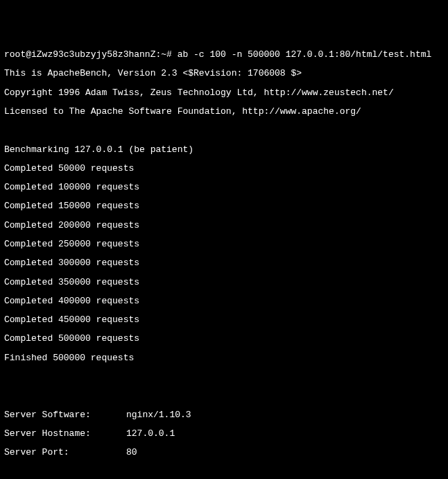  What do you see at coordinates (224, 301) in the screenshot?
I see `progress-line: Completed 400000 requests` at bounding box center [224, 301].